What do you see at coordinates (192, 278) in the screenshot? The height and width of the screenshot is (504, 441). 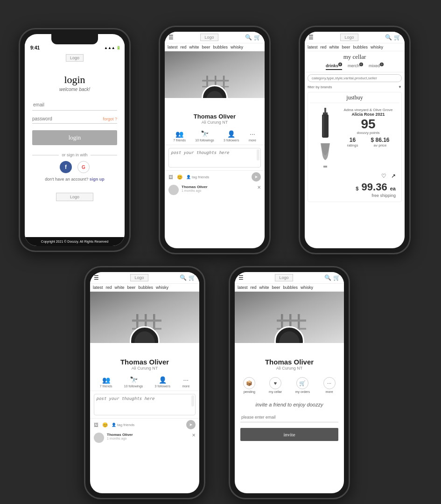 I see `cart-icon-p2: 🛒` at bounding box center [192, 278].